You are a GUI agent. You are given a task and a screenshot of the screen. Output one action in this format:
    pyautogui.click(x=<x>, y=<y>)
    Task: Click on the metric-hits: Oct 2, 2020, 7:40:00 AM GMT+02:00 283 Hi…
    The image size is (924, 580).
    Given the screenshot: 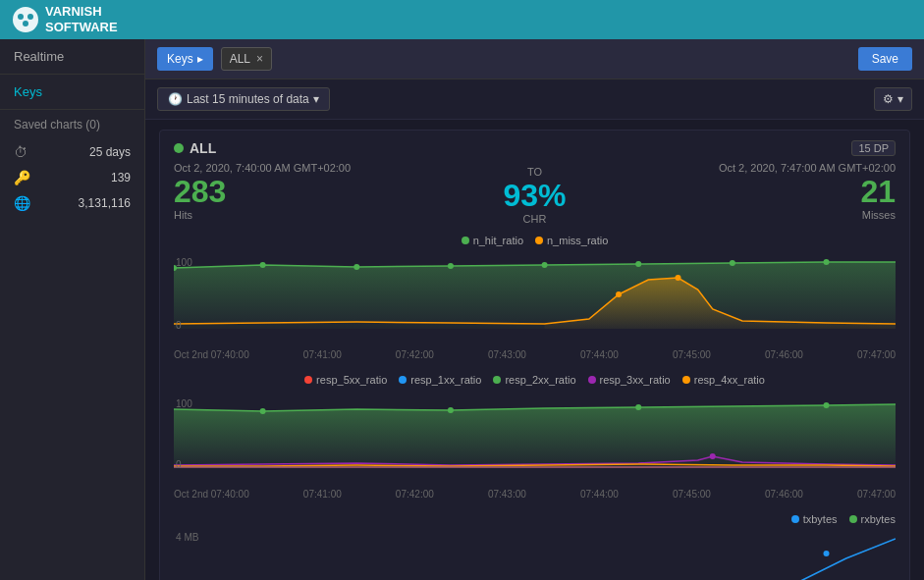 What is the action you would take?
    pyautogui.click(x=295, y=191)
    